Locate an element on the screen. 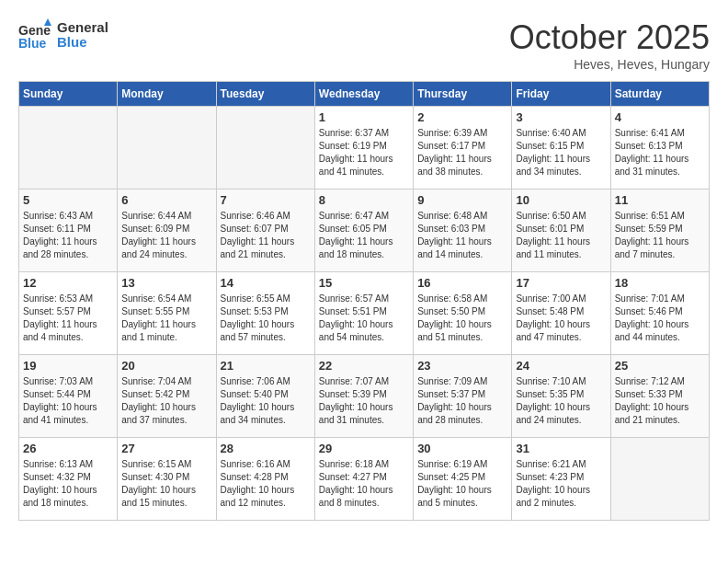  calendar-cell: 18 Sunrise: 7:01 AMSunset: 5:46 PMDaylig… is located at coordinates (660, 314).